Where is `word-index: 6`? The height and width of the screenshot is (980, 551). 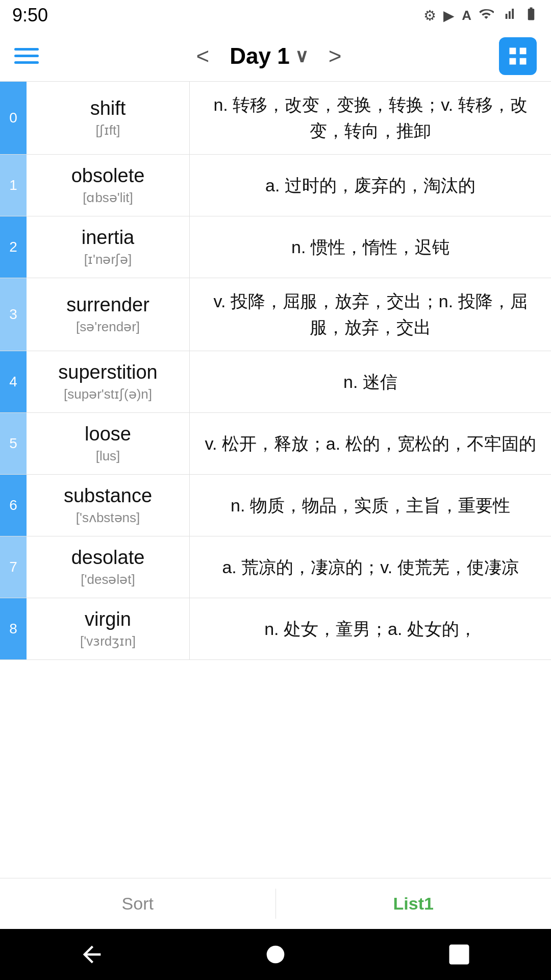
word-index: 6 is located at coordinates (13, 505).